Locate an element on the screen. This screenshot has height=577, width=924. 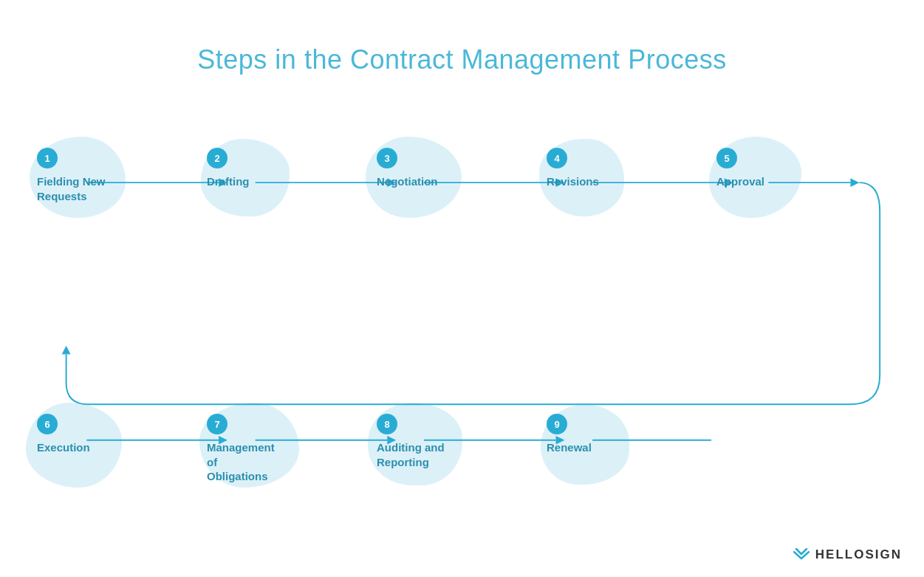
step-1: 1 Fielding New Requests is located at coordinates (74, 176).